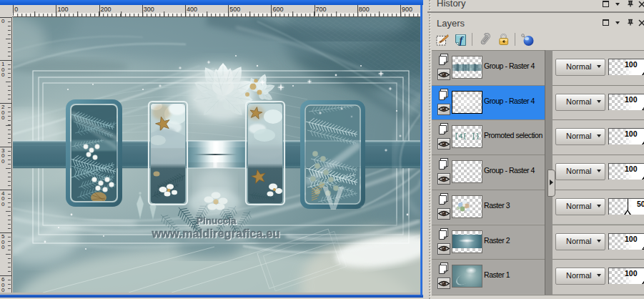 The height and width of the screenshot is (299, 644). I want to click on svg-text: Pinuccia, so click(217, 220).